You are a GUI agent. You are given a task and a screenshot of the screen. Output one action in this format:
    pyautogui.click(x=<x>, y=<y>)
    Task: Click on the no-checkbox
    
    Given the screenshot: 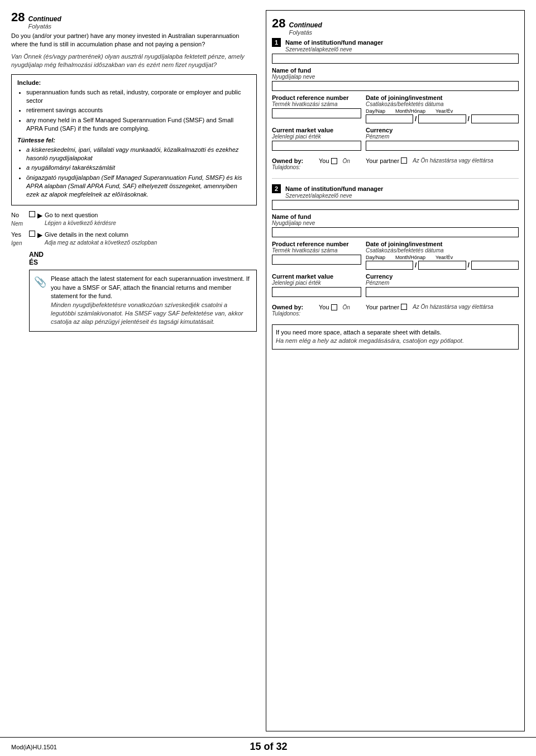 What is the action you would take?
    pyautogui.click(x=32, y=214)
    